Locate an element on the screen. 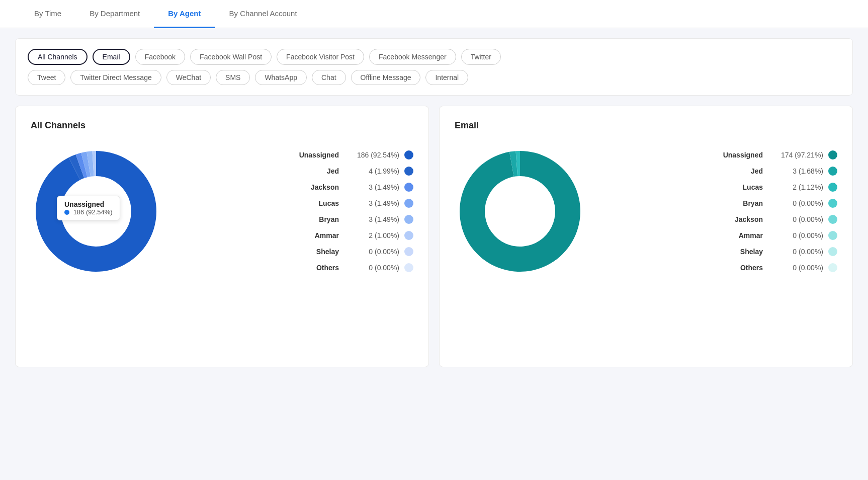  legend-item-value: 174 (97.21%) is located at coordinates (796, 155).